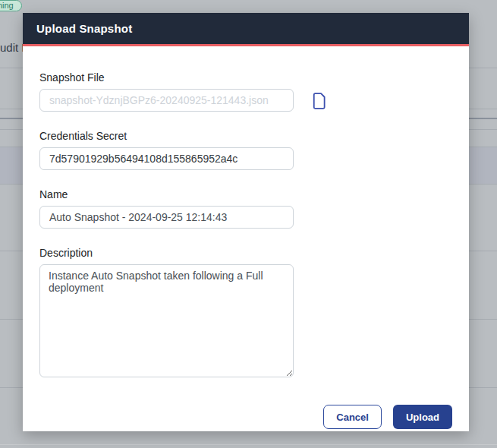  Describe the element at coordinates (319, 100) in the screenshot. I see `file-icon-button` at that location.